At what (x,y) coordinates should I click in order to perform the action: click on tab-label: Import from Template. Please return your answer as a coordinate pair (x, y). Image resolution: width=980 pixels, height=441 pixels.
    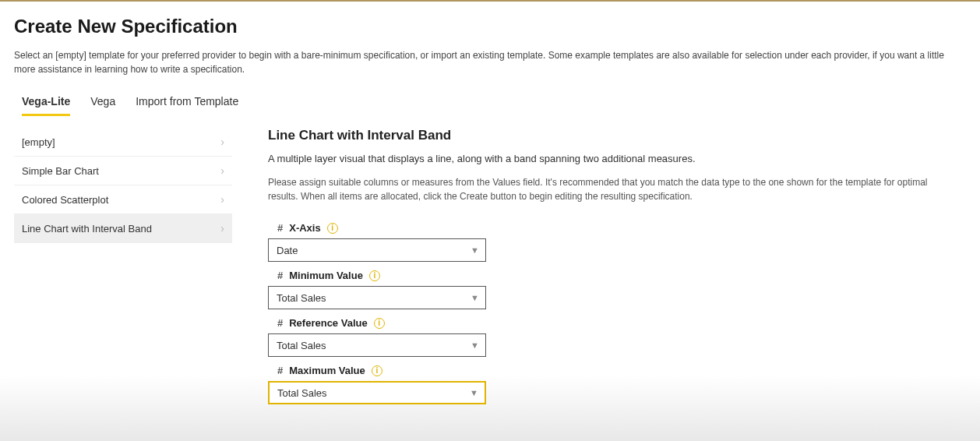
    Looking at the image, I should click on (187, 101).